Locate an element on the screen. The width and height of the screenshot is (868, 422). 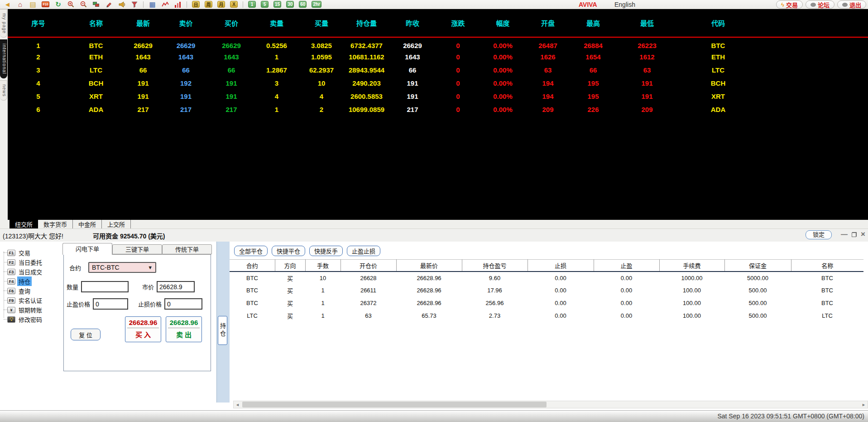
quote-row: 3LTC6666661.286762.293728943.95446600.00… is located at coordinates (438, 70).